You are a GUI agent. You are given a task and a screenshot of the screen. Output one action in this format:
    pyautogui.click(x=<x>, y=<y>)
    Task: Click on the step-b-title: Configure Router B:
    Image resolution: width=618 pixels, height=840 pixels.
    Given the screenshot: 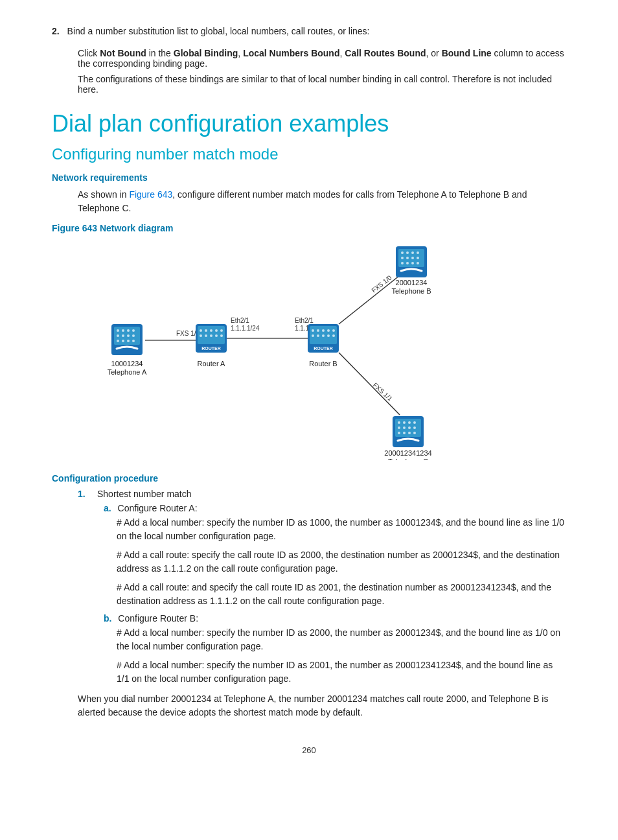 What is the action you would take?
    pyautogui.click(x=158, y=618)
    